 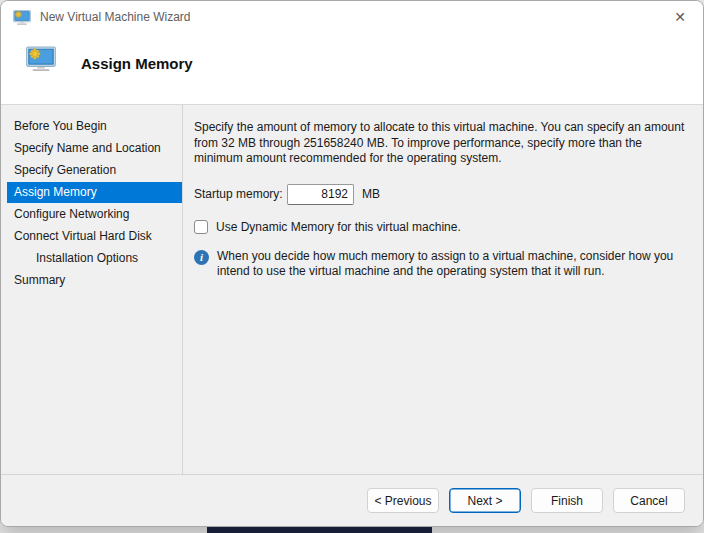 What do you see at coordinates (92, 259) in the screenshot?
I see `sidebar-item-installation-options: Installation Options` at bounding box center [92, 259].